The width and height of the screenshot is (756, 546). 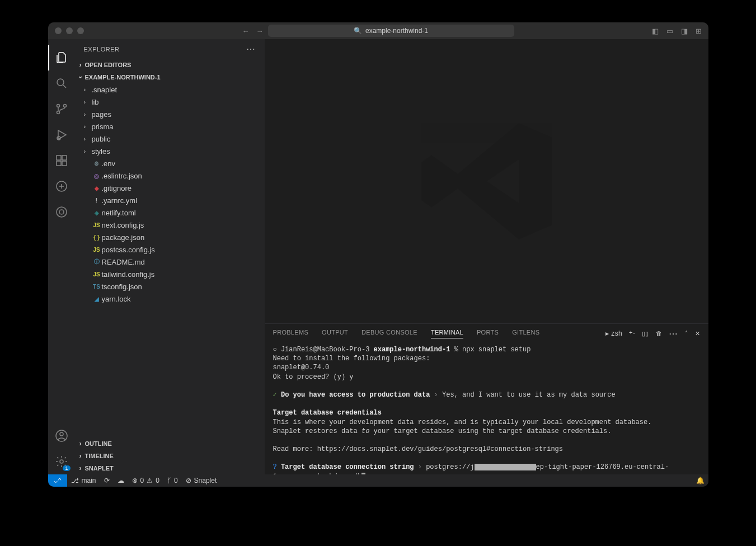 I want to click on eslint-icon: ◎, so click(x=97, y=176).